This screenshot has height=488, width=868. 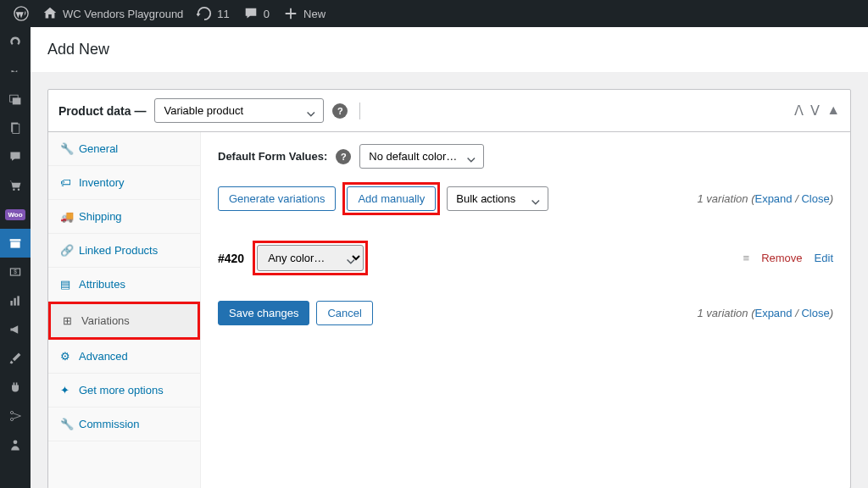 What do you see at coordinates (239, 110) in the screenshot?
I see `product-type-select: Variable product` at bounding box center [239, 110].